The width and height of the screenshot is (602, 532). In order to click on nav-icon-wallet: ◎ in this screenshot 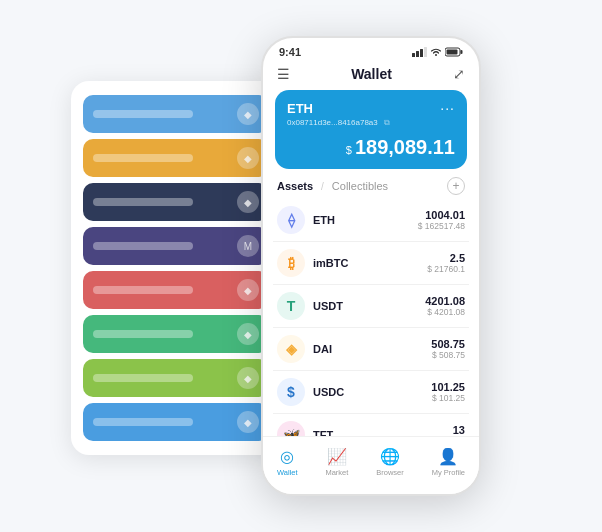, I will do `click(287, 456)`.